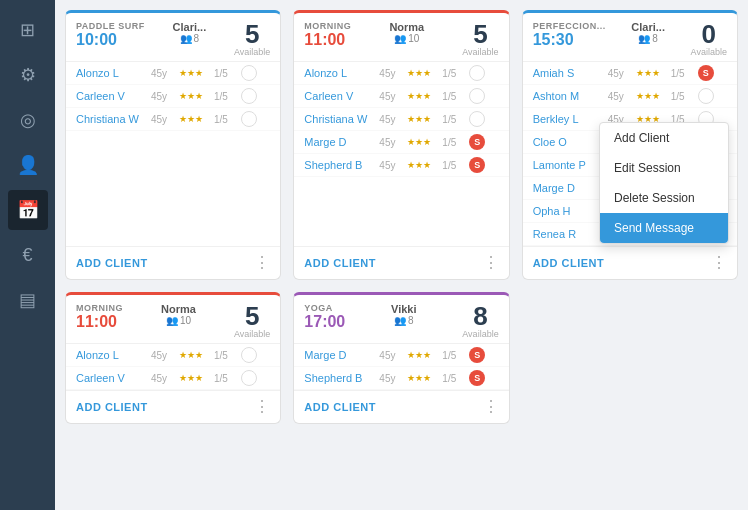 This screenshot has height=510, width=748. What do you see at coordinates (28, 210) in the screenshot?
I see `calendar-icon: 📅` at bounding box center [28, 210].